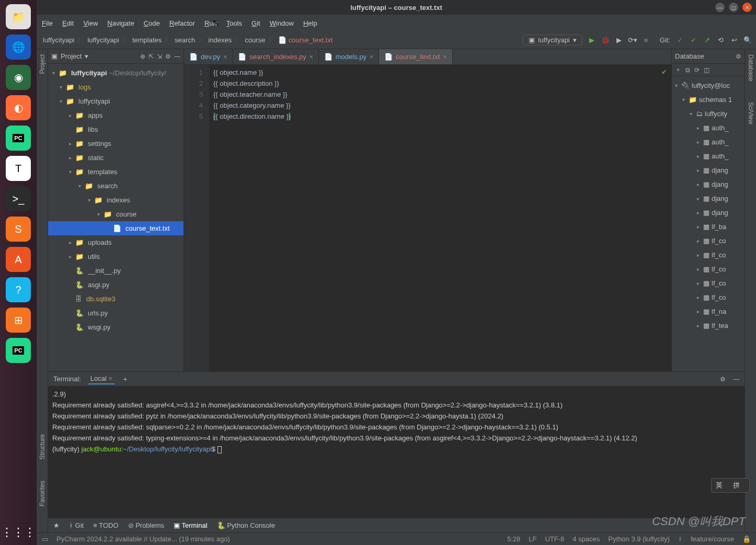  Describe the element at coordinates (116, 313) in the screenshot. I see `tree-item: 🐍urls.py` at that location.